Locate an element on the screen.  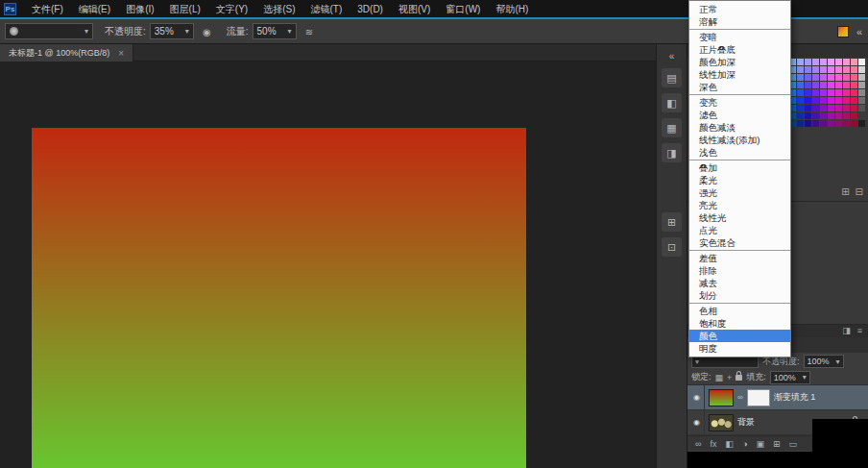
new-layer-icon: ⊞ is located at coordinates (777, 444).